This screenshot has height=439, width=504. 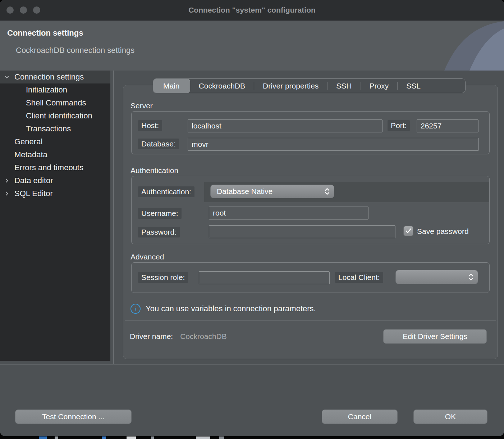 What do you see at coordinates (112, 217) in the screenshot?
I see `sidebar-gap` at bounding box center [112, 217].